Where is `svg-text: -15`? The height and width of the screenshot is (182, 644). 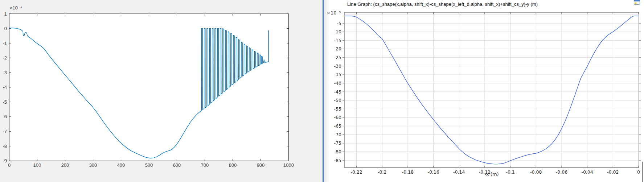 svg-text: -15 is located at coordinates (338, 41).